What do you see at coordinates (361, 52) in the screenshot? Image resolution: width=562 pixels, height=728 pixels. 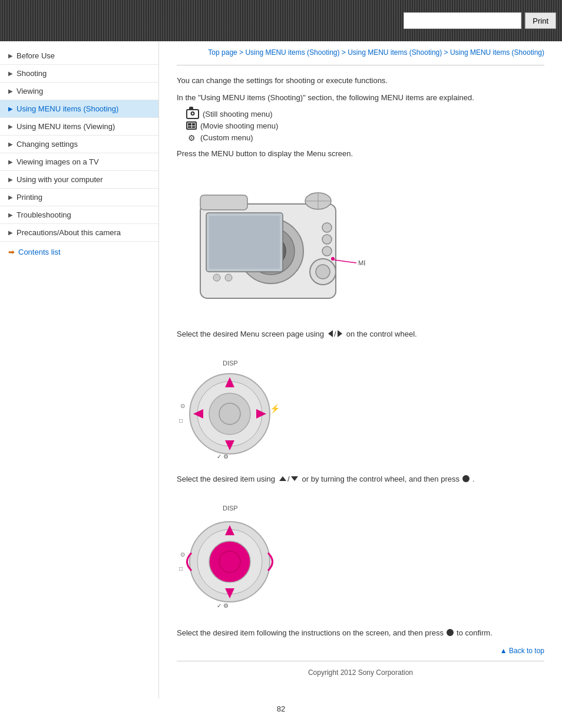 I see `breadcrumb: Top page > Using MENU items (Shooting) >…` at bounding box center [361, 52].